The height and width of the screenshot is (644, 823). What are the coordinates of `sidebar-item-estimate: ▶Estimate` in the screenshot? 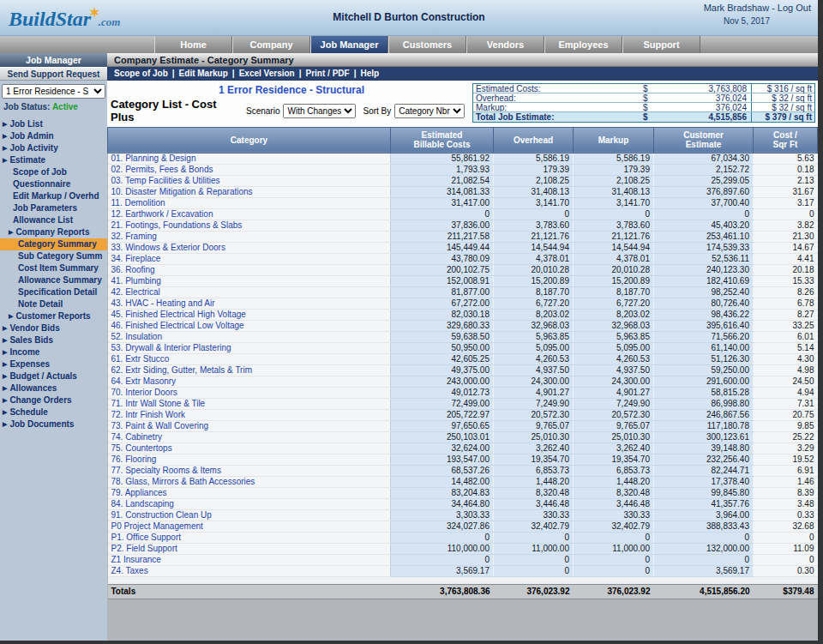 It's located at (53, 160).